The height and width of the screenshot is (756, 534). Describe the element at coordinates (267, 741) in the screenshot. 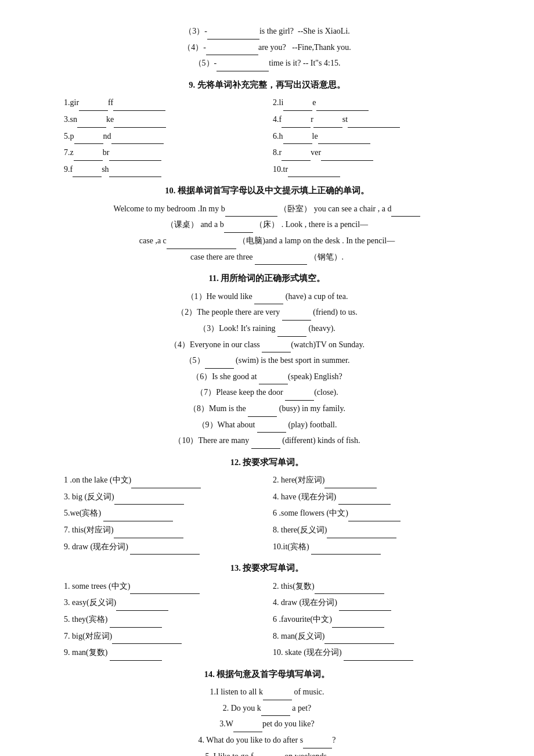

I see `q14-item-4: 4. What do you like to do after s?` at that location.